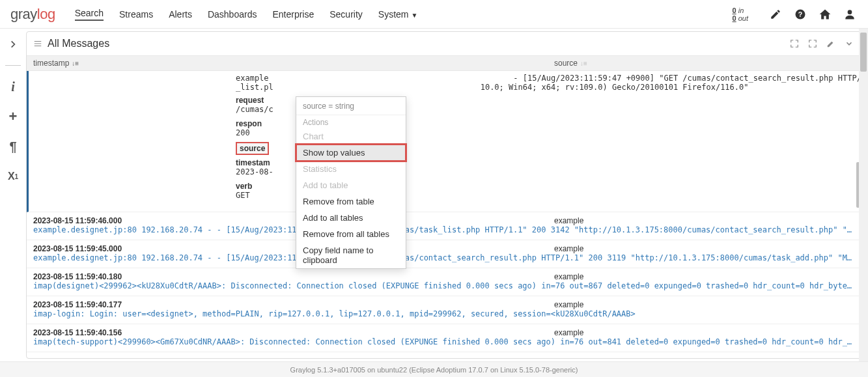  Describe the element at coordinates (434, 14) in the screenshot. I see `top-nav: graylog Search Streams Alerts Dashboards…` at that location.